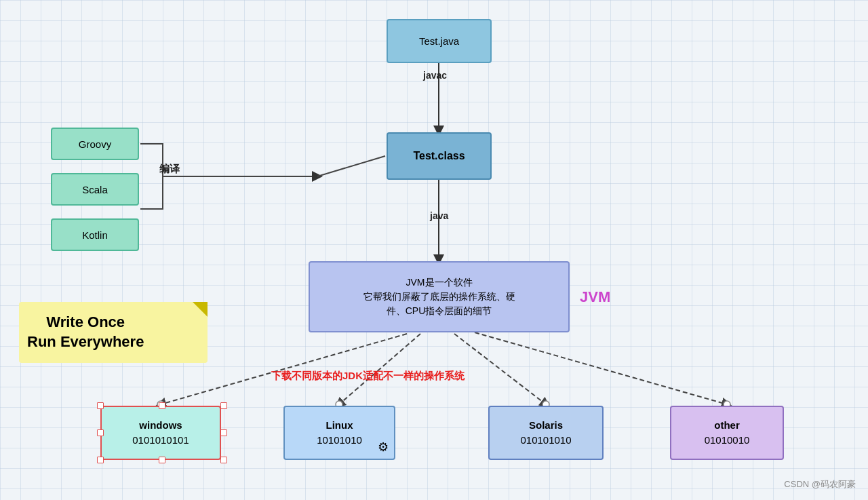 Image resolution: width=868 pixels, height=500 pixels. What do you see at coordinates (339, 433) in the screenshot?
I see `linux-box: Linux 10101010 ⚙` at bounding box center [339, 433].